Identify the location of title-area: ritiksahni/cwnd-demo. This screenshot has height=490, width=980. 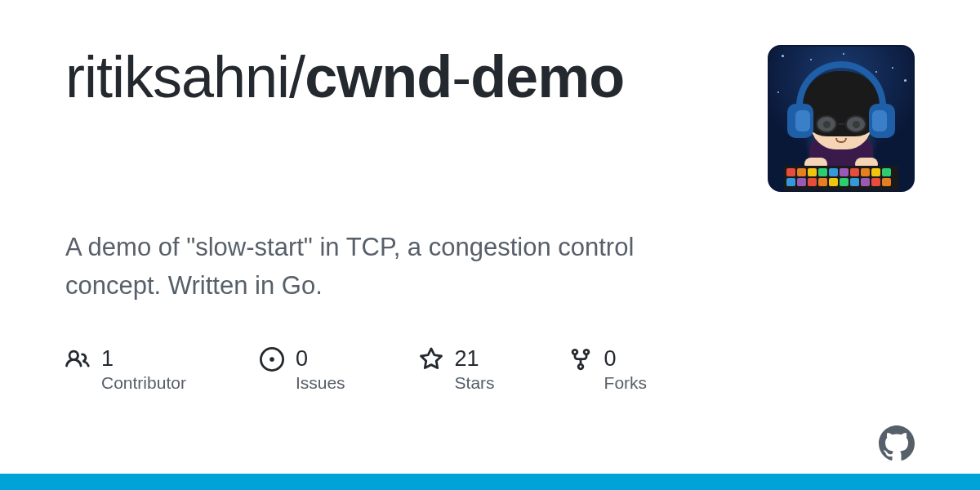
(416, 77).